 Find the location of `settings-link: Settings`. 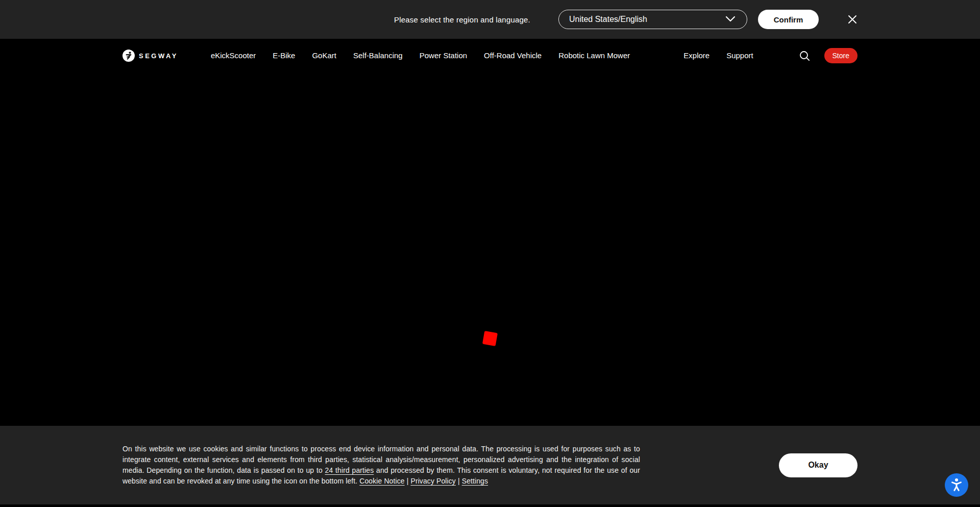

settings-link: Settings is located at coordinates (475, 481).